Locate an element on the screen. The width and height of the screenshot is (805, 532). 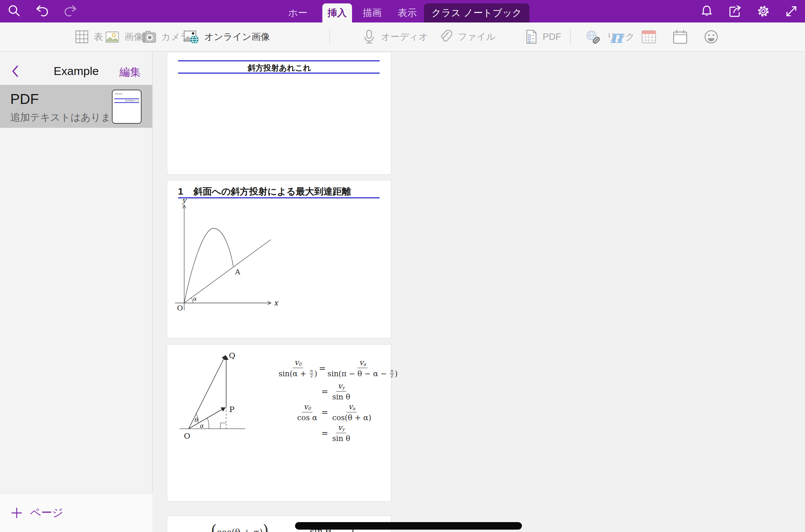
title-rule-top is located at coordinates (279, 61).